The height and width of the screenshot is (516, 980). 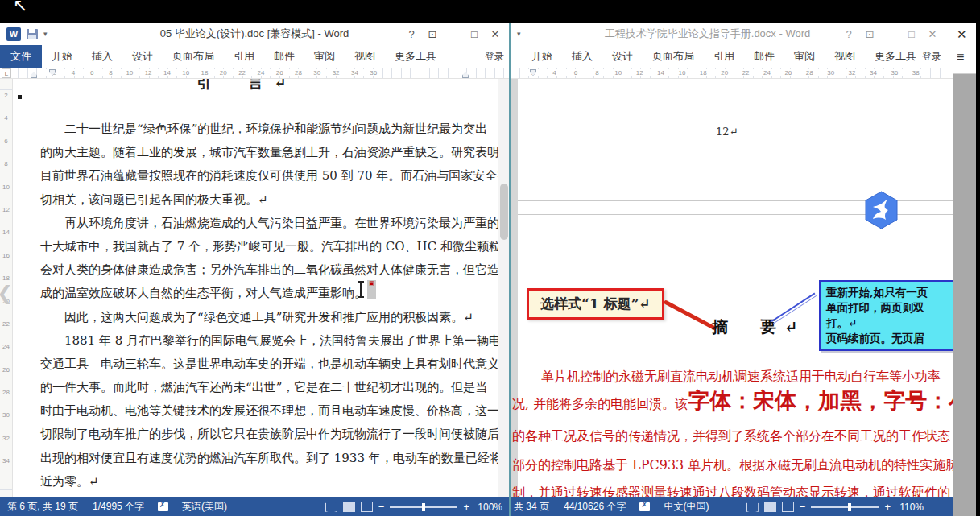 What do you see at coordinates (660, 72) in the screenshot?
I see `ruler-number: 14` at bounding box center [660, 72].